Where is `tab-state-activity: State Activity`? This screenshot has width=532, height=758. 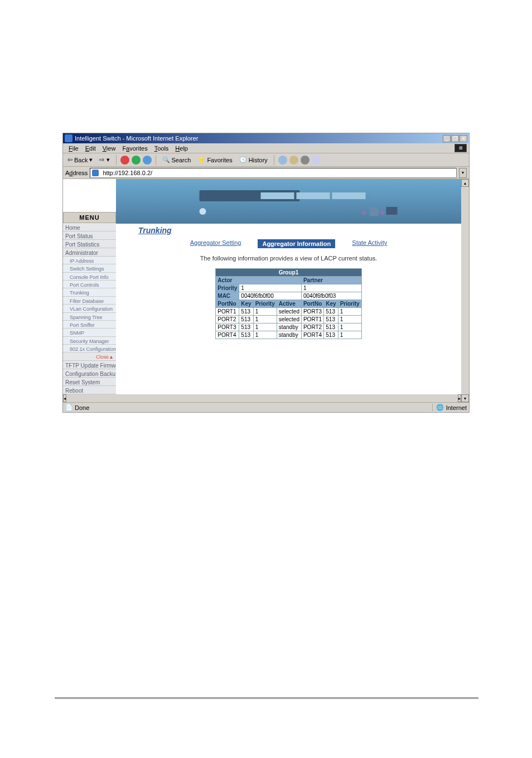 tab-state-activity: State Activity is located at coordinates (369, 244).